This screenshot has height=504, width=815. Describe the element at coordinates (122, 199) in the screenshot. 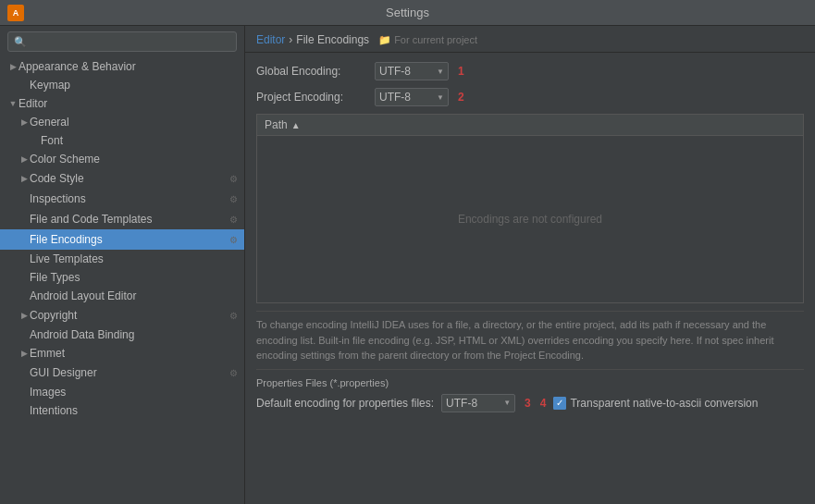

I see `sidebar-item-inspections: Inspections⚙` at that location.